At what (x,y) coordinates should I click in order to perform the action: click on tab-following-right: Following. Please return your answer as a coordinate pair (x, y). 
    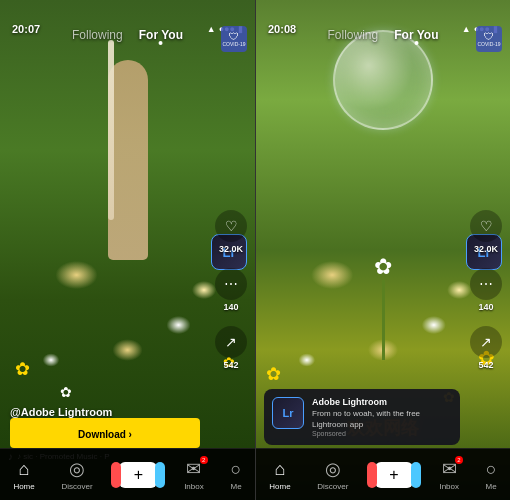
    Looking at the image, I should click on (354, 35).